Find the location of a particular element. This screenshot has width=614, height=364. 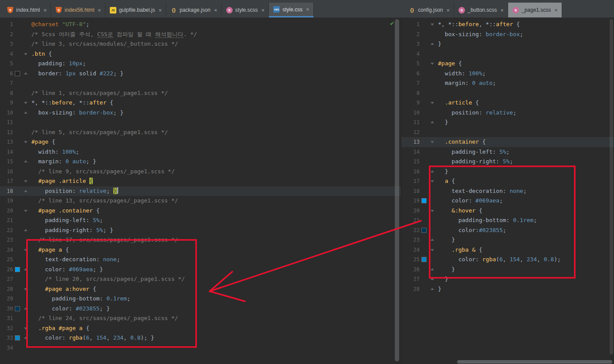

code-line: 16 } is located at coordinates (508, 172).